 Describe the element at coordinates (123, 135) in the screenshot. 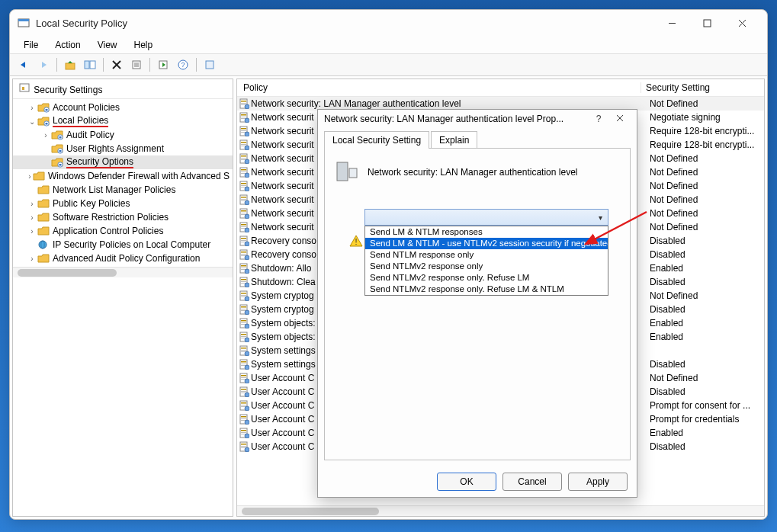

I see `tree-node: ›Audit Policy` at that location.